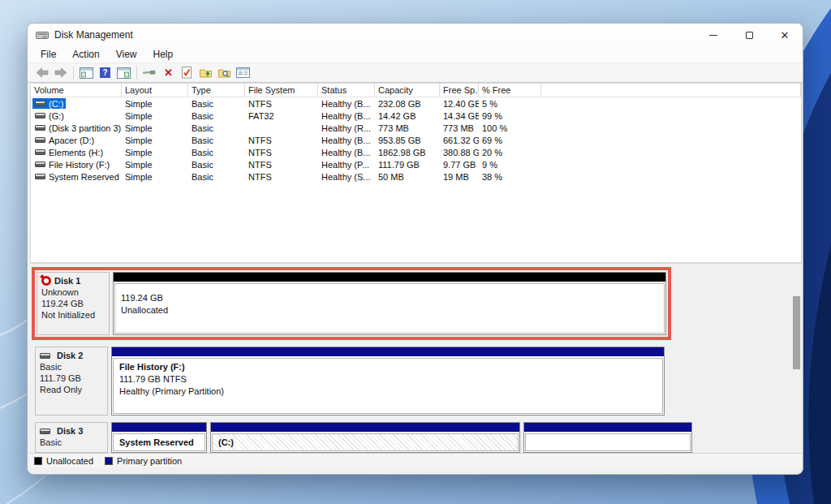 The width and height of the screenshot is (831, 504). What do you see at coordinates (416, 104) in the screenshot?
I see `table-row-c: (C:) Simple Basic NTFS Healthy (B... 232…` at bounding box center [416, 104].